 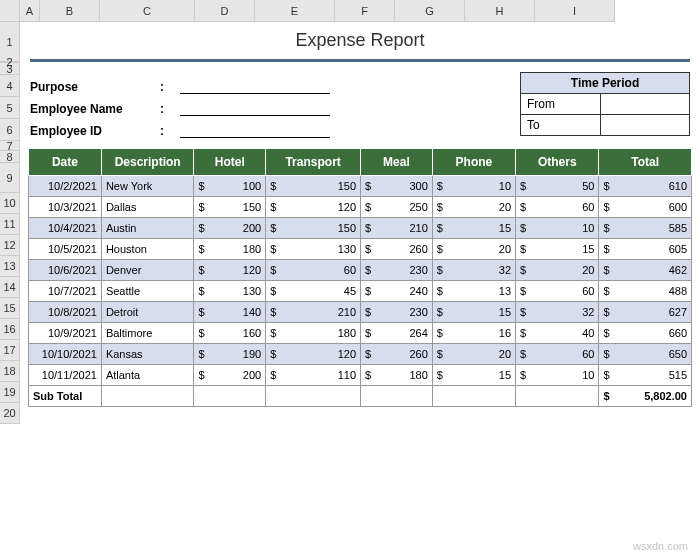 I want to click on row-header-18: 18, so click(x=10, y=372).